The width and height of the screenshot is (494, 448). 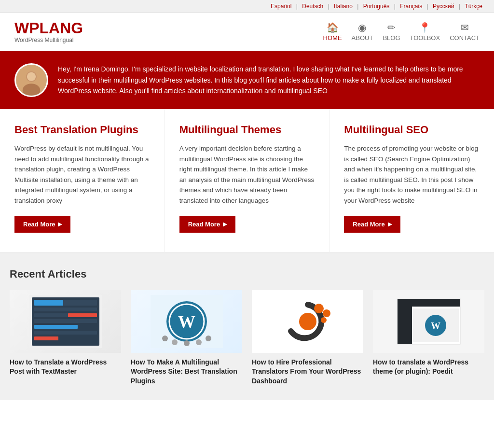 What do you see at coordinates (186, 338) in the screenshot?
I see `article-card-2: W How To Make A Multilingual WordPress S…` at bounding box center [186, 338].